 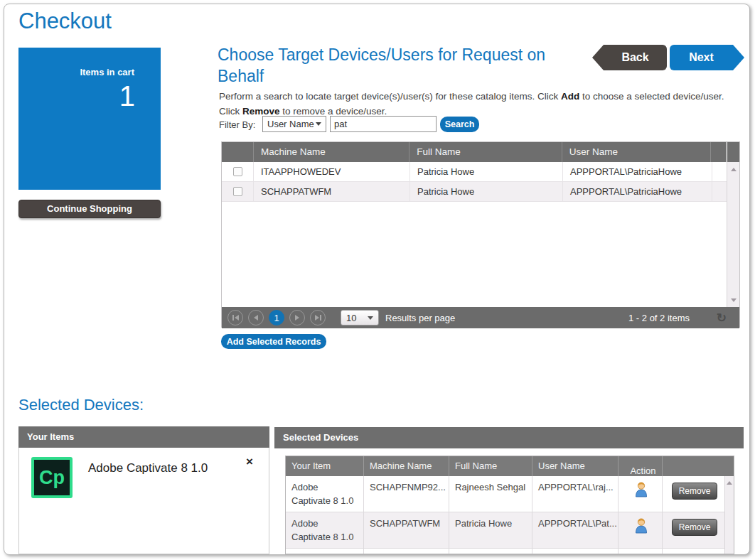 What do you see at coordinates (332, 172) in the screenshot?
I see `machine-name-cell: ITAAPPHOWEDEV` at bounding box center [332, 172].